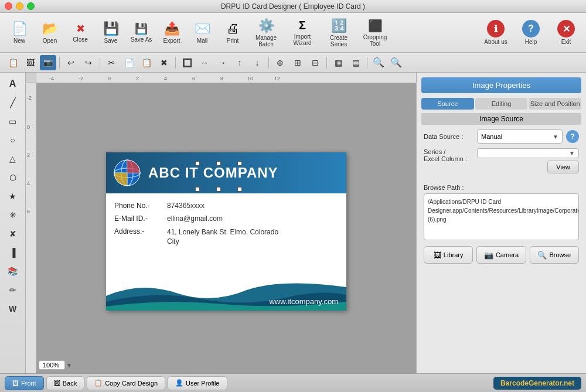 The image size is (586, 392). I want to click on tool-shape: ▐, so click(13, 253).